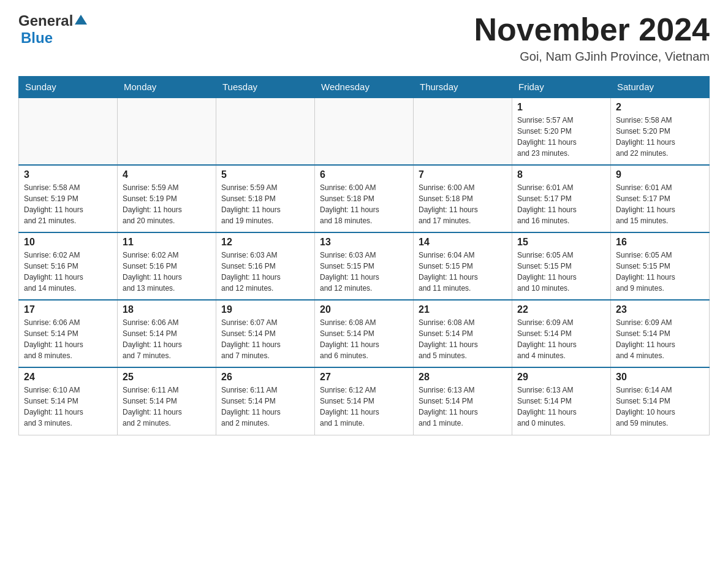 The image size is (728, 563). I want to click on day-number: 11, so click(167, 242).